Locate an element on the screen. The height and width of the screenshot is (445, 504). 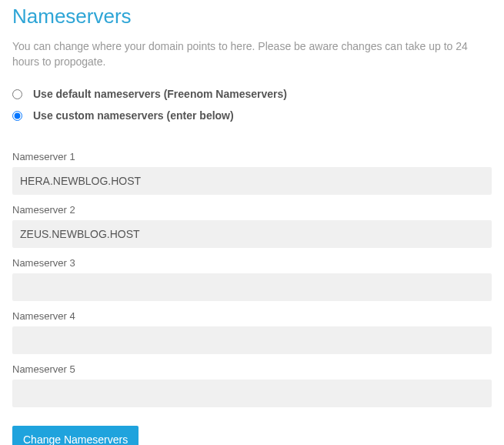
nameserver-field-3: Nameserver 3 is located at coordinates (252, 279).